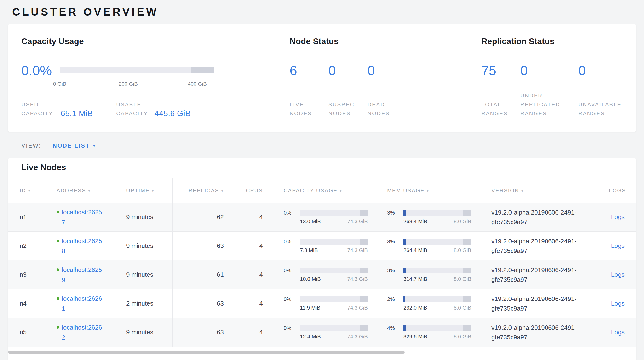 The width and height of the screenshot is (644, 360). I want to click on dead-nodes-count: 0, so click(378, 71).